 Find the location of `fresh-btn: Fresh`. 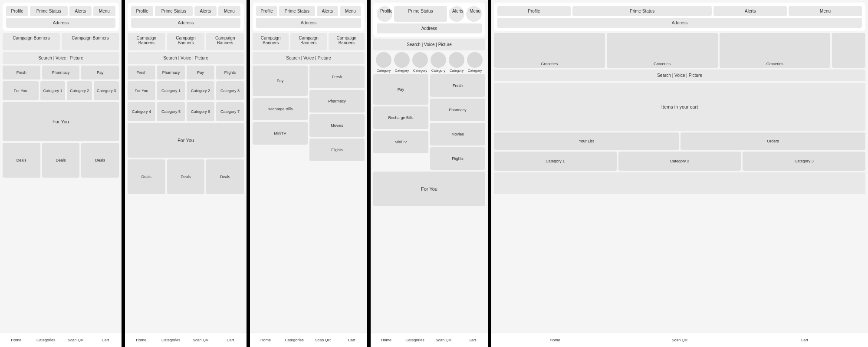

fresh-btn: Fresh is located at coordinates (22, 73).